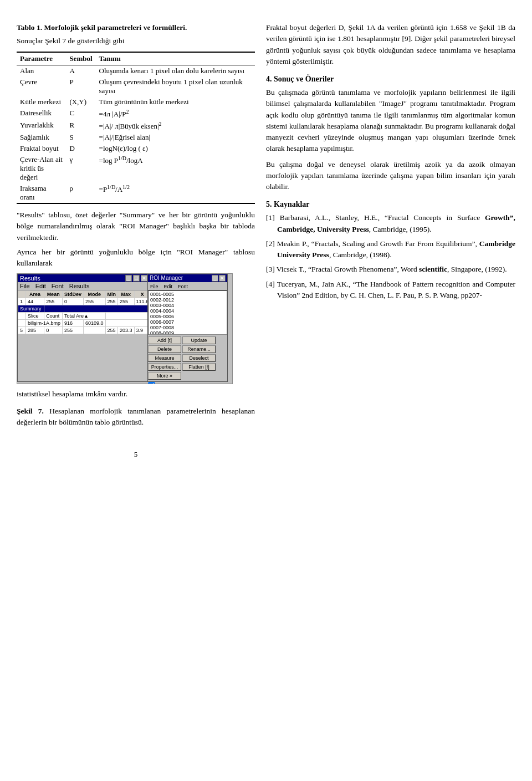 This screenshot has height=781, width=532. What do you see at coordinates (136, 28) in the screenshot?
I see `table-title: Tablo 1. Morfolojik şekil parametreleri …` at bounding box center [136, 28].